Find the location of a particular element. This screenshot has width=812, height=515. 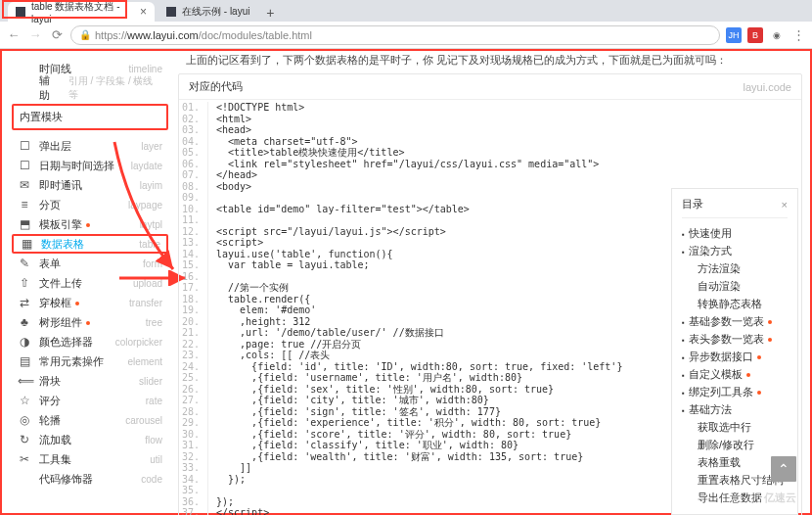

tab-title: 在线示例 - layui is located at coordinates (215, 12).